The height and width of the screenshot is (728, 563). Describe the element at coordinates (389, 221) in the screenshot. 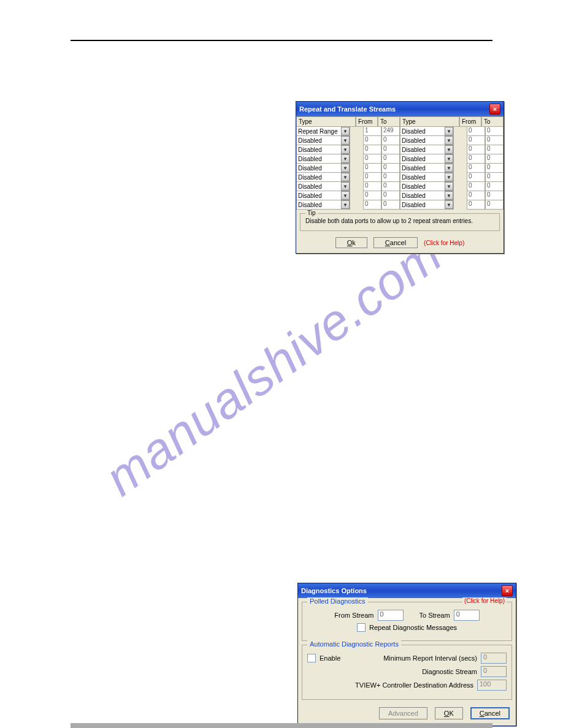

I see `tip-text: Disable both data ports to allow up to 2…` at that location.